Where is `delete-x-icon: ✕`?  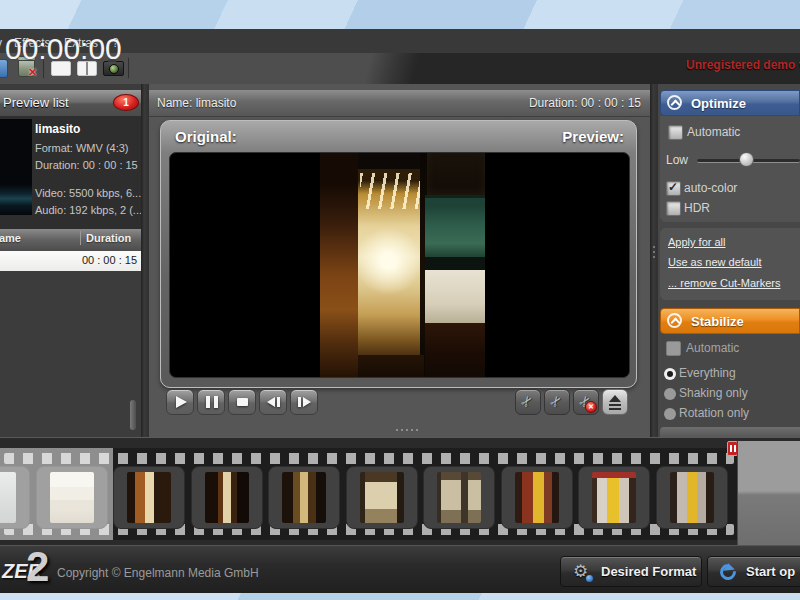
delete-x-icon: ✕ is located at coordinates (32, 72).